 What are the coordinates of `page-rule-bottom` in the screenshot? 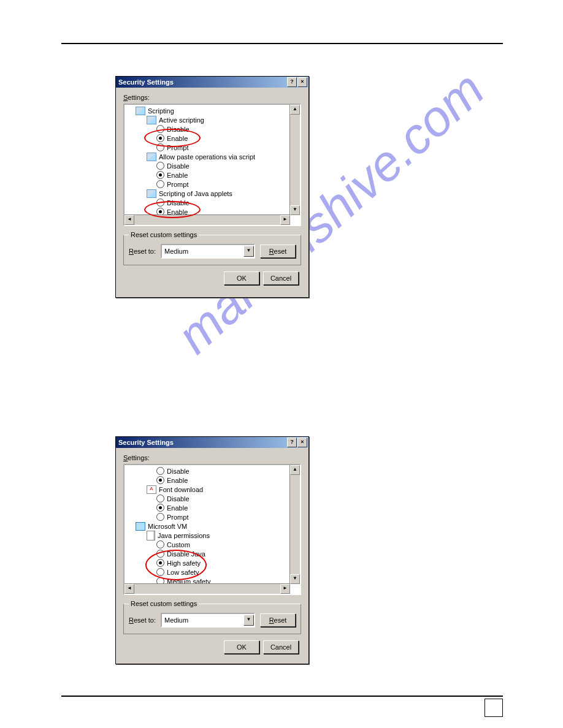 It's located at (282, 696).